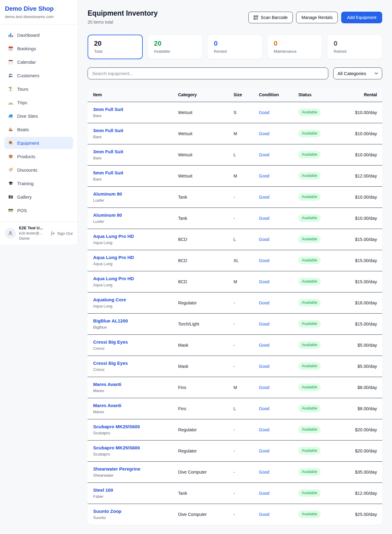  What do you see at coordinates (271, 17) in the screenshot?
I see `scan-barcode-button: Scan Barcode` at bounding box center [271, 17].